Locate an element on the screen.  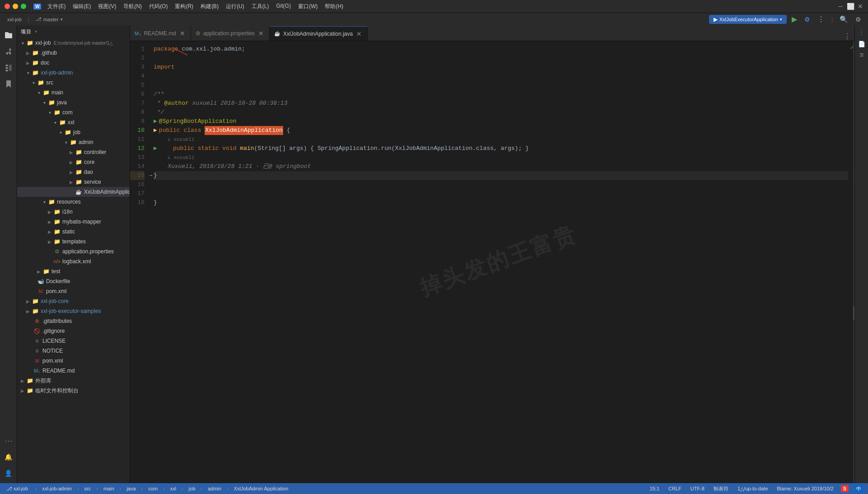
minimize-icon: ─ is located at coordinates (840, 6).